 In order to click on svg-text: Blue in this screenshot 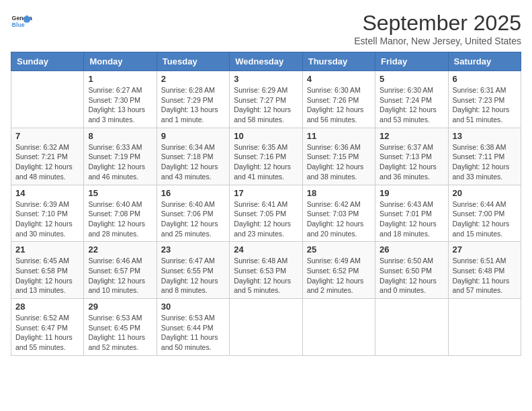, I will do `click(19, 25)`.